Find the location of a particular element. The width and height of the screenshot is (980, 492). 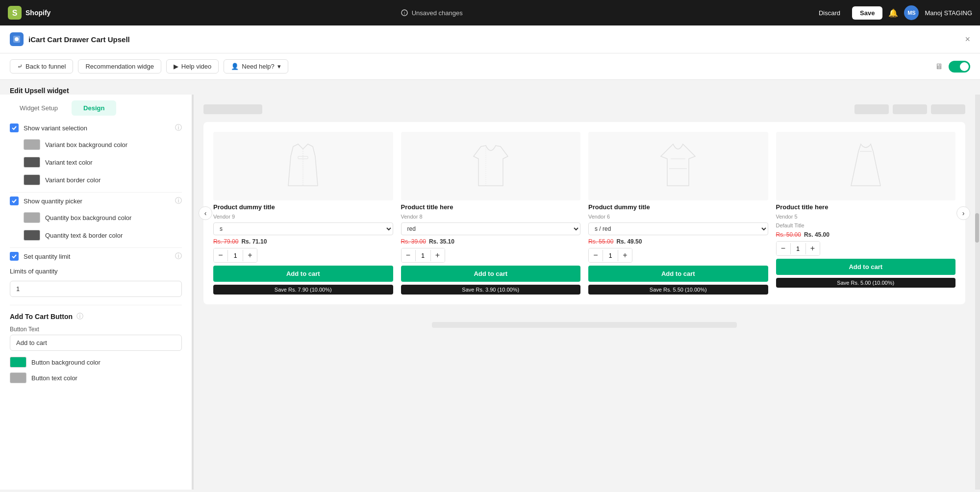

svg-text: S is located at coordinates (15, 13).